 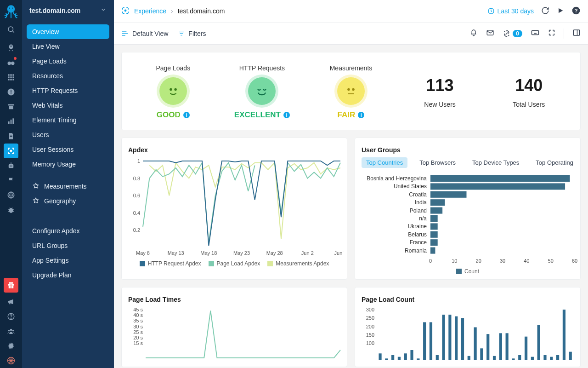 I want to click on sidebar-item: Element Timing, so click(x=68, y=120).